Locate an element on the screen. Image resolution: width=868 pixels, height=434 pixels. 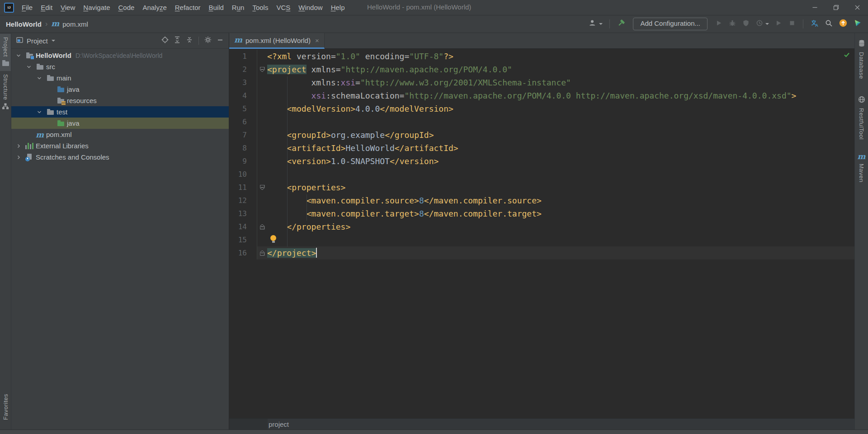
line-number: 13 is located at coordinates (243, 213).